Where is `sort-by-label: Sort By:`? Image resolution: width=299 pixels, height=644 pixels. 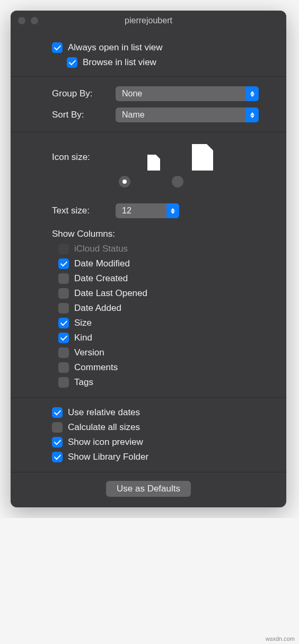 sort-by-label: Sort By: is located at coordinates (84, 115).